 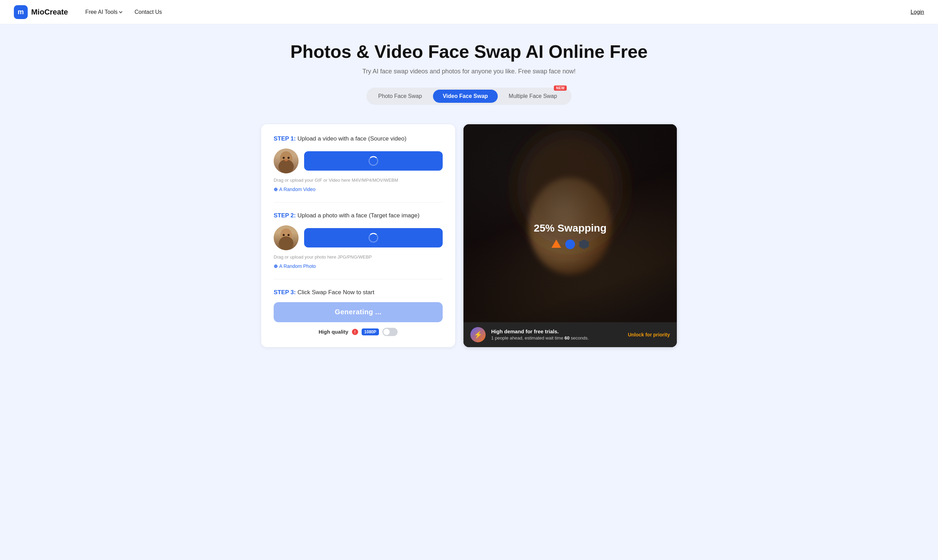 What do you see at coordinates (286, 238) in the screenshot?
I see `step2-thumbnail` at bounding box center [286, 238].